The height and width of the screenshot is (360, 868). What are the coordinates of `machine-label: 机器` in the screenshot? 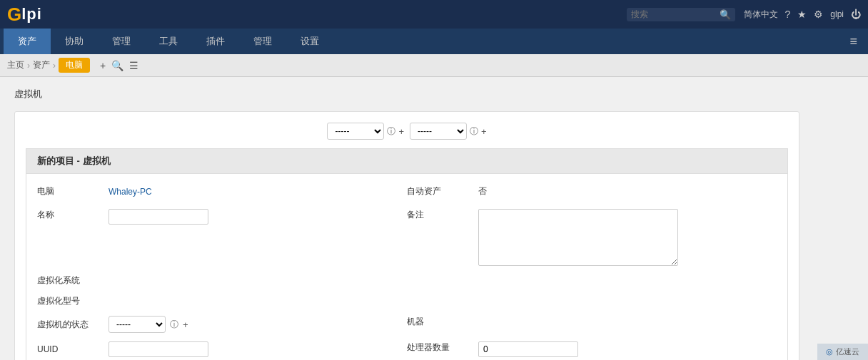 It's located at (439, 322).